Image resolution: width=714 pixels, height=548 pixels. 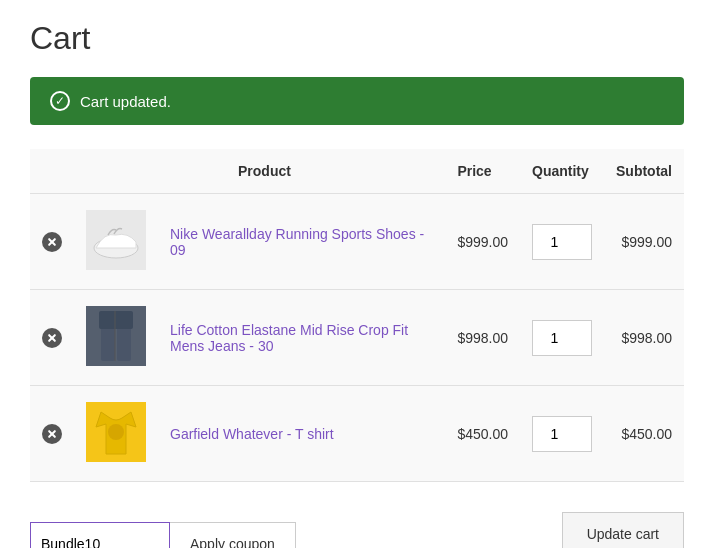 I want to click on coupon-input, so click(x=100, y=535).